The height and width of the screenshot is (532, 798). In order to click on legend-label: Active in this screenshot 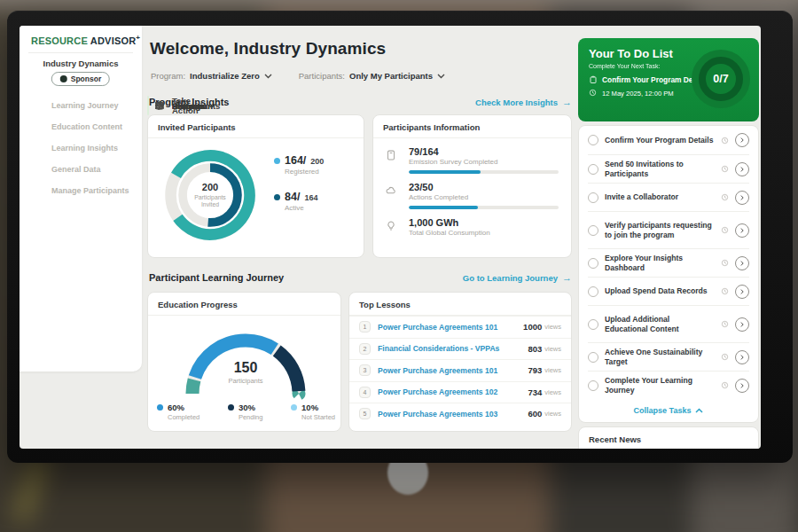, I will do `click(304, 207)`.